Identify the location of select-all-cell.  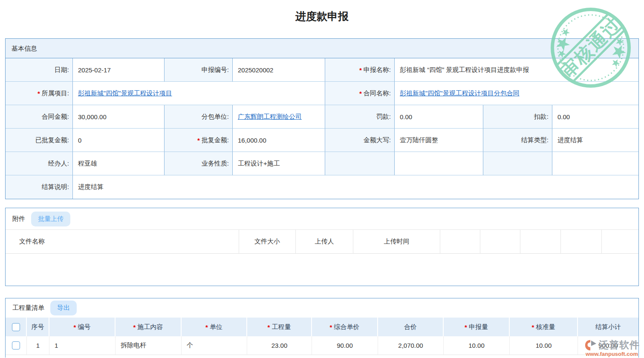
(16, 327).